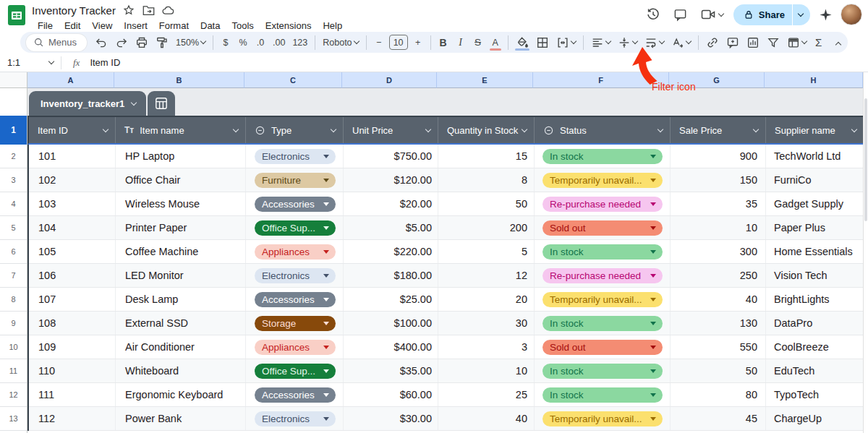 The image size is (868, 433). Describe the element at coordinates (815, 130) in the screenshot. I see `column-header-supplier-name: Supplier name` at that location.